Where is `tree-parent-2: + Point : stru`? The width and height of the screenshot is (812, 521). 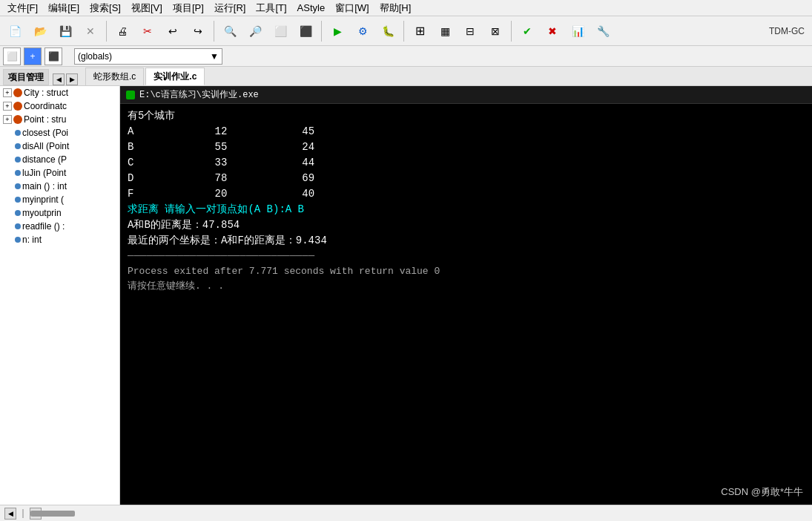 tree-parent-2: + Point : stru is located at coordinates (59, 119).